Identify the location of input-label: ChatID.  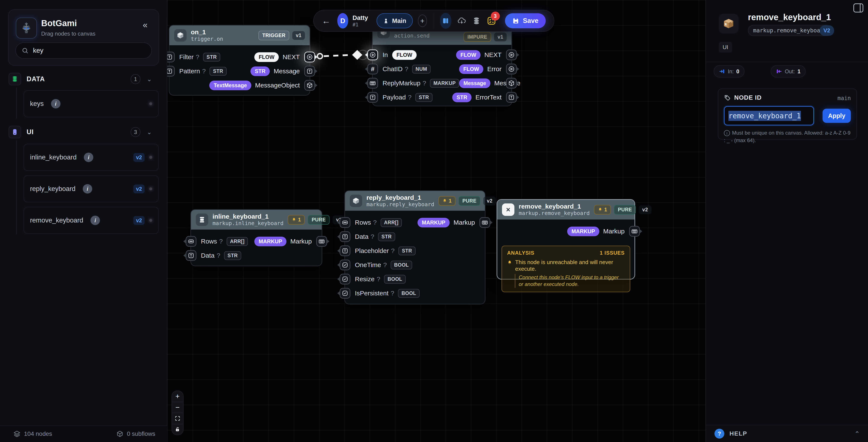
(392, 69).